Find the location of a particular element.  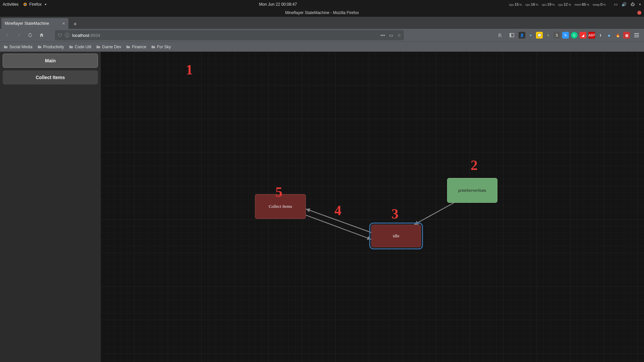

app-menu: Firefox▼ is located at coordinates (35, 4).